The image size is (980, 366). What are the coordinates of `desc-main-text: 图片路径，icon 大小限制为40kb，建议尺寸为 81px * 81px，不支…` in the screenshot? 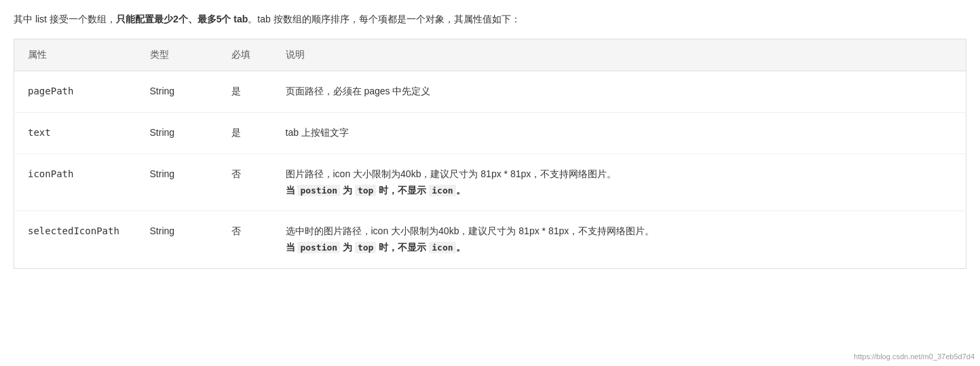 It's located at (451, 174).